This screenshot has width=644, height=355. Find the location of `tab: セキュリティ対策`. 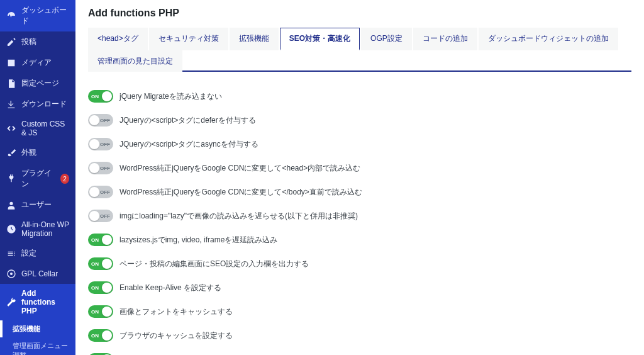

tab: セキュリティ対策 is located at coordinates (189, 39).